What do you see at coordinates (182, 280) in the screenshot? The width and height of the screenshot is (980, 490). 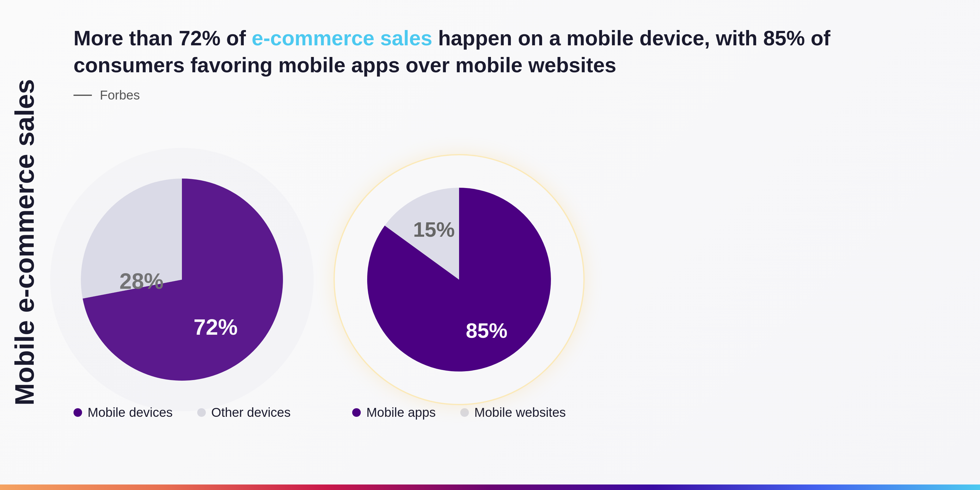 I see `chart1-area: 72% 28%` at bounding box center [182, 280].